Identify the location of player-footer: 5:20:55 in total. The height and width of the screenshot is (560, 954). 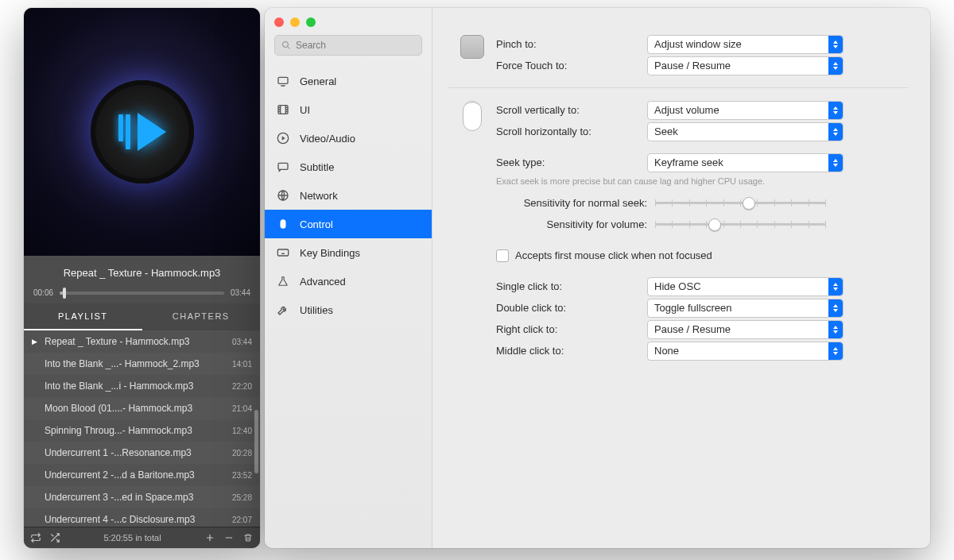
(142, 537).